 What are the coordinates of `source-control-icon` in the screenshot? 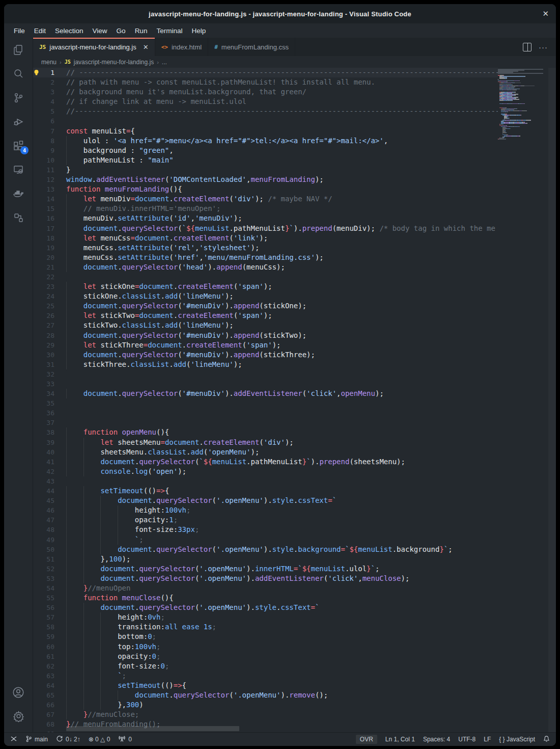 It's located at (18, 98).